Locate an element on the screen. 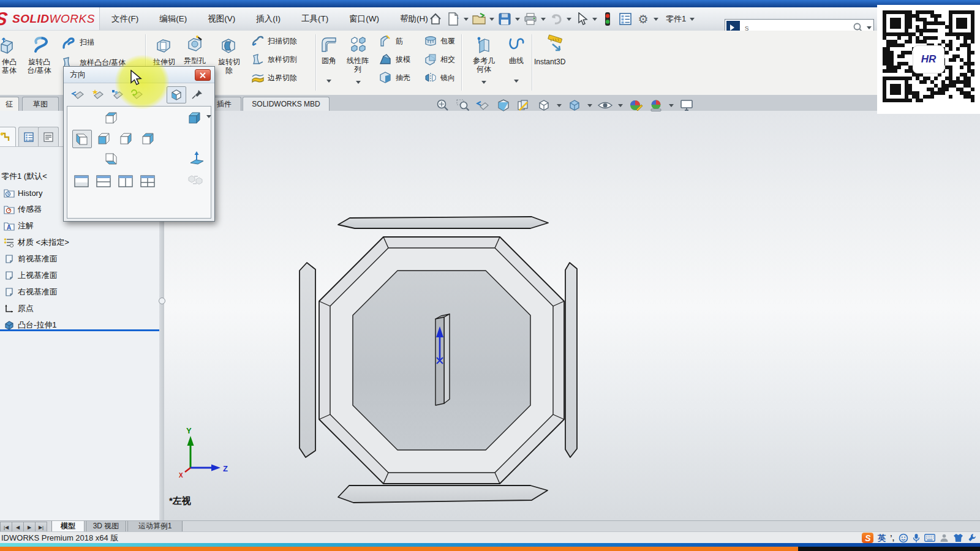  shell-label: 抽壳 is located at coordinates (403, 78).